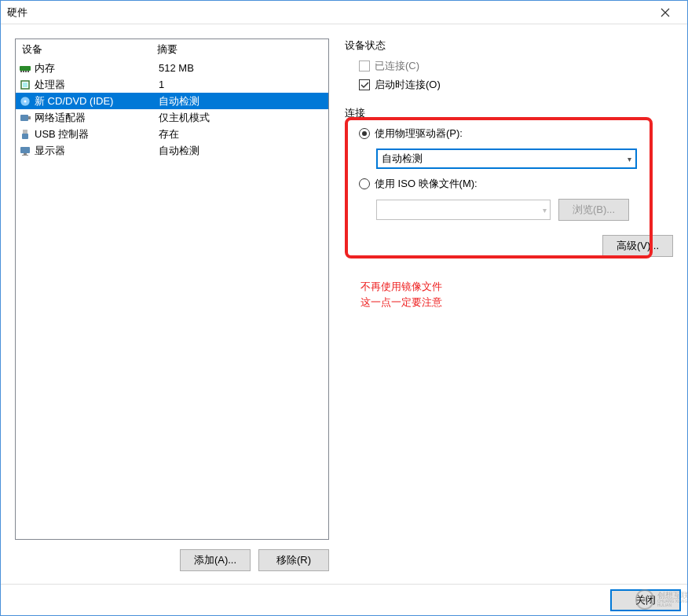 The image size is (688, 616). I want to click on connected-label: 已连接(C), so click(397, 66).